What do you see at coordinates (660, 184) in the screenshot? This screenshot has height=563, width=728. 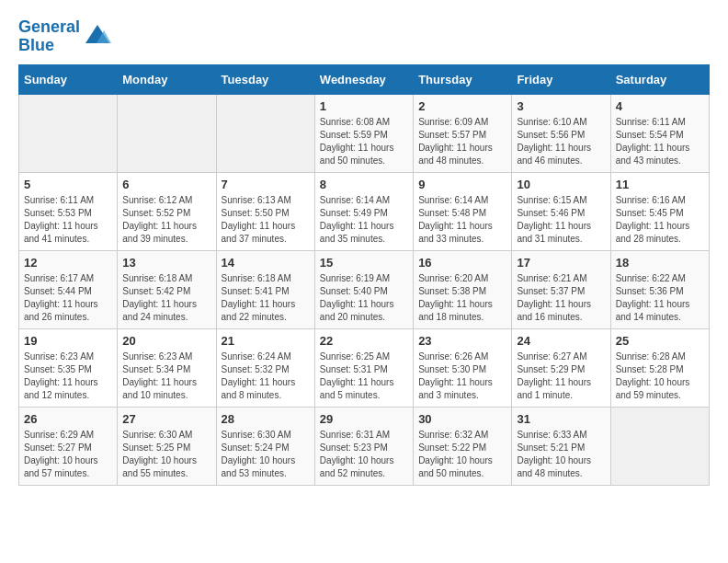 I see `day-number: 11` at bounding box center [660, 184].